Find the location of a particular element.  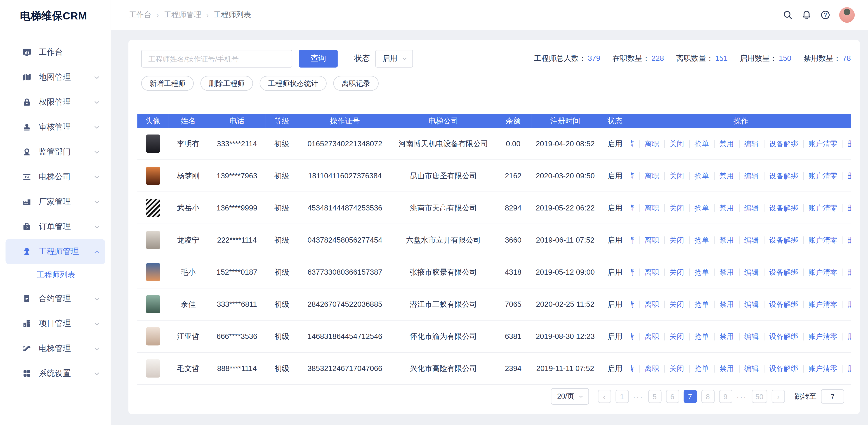

sidebar-item-manufacturer: 厂家管理 is located at coordinates (55, 202).